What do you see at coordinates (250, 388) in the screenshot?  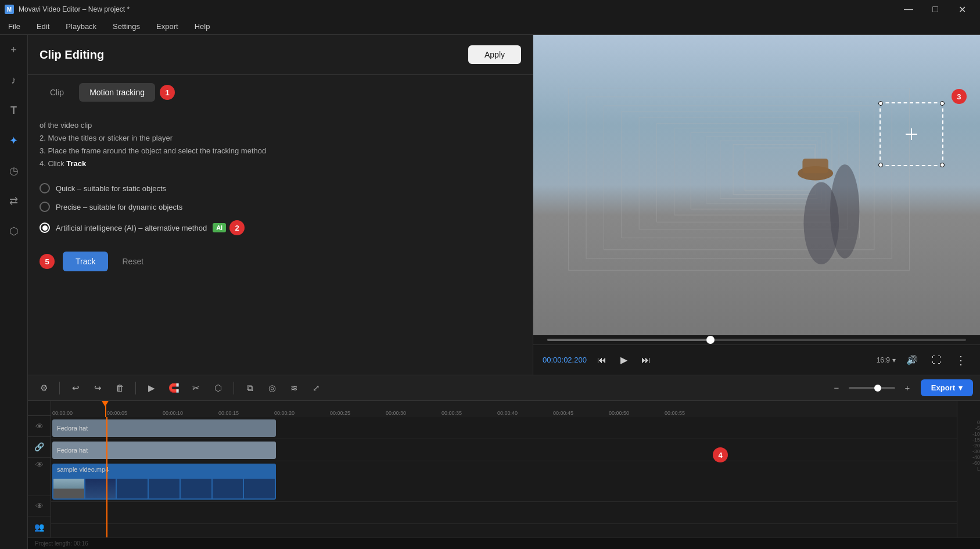 I see `crop-tool: ⧉` at bounding box center [250, 388].